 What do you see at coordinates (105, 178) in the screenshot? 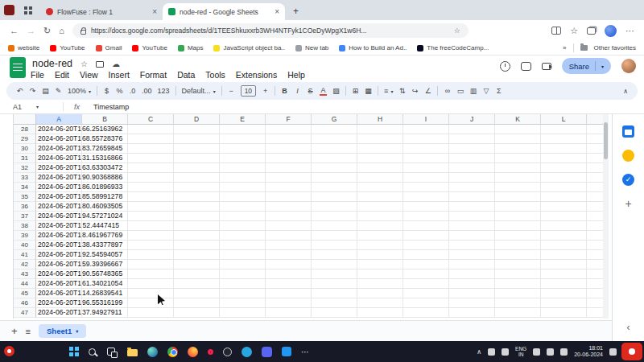
I see `cell-b33: 90.90368886` at bounding box center [105, 178].